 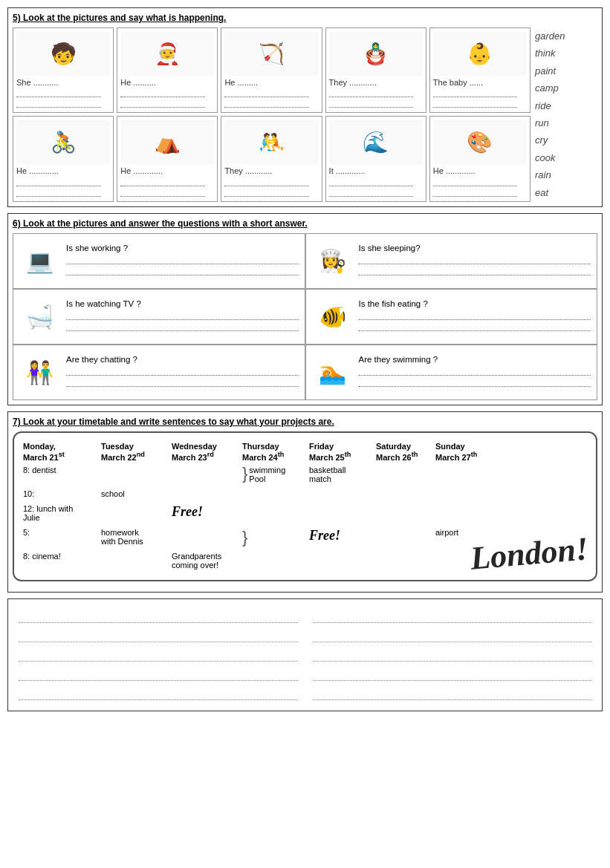 I want to click on s6-question-1: Is she working ?, so click(x=183, y=248).